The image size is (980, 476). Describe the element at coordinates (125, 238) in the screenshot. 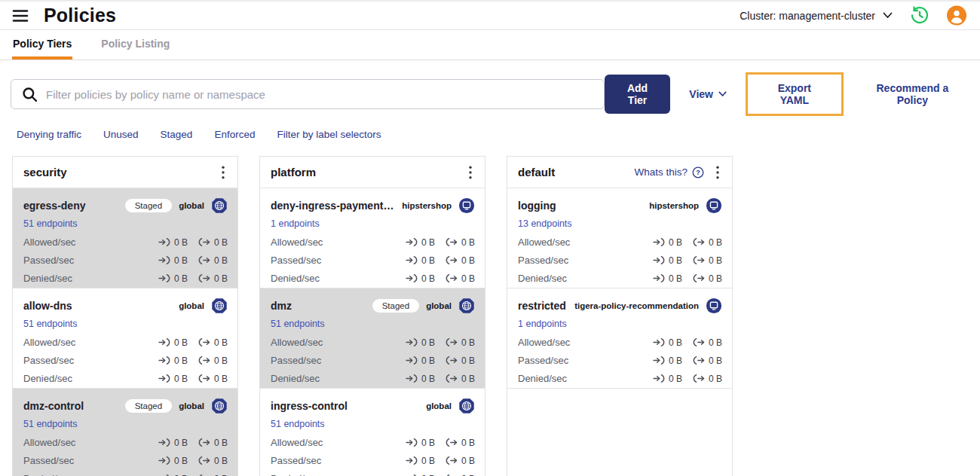

I see `policy-card-egress-deny: egress-denyStagedglobal51 endpointsAllow…` at that location.